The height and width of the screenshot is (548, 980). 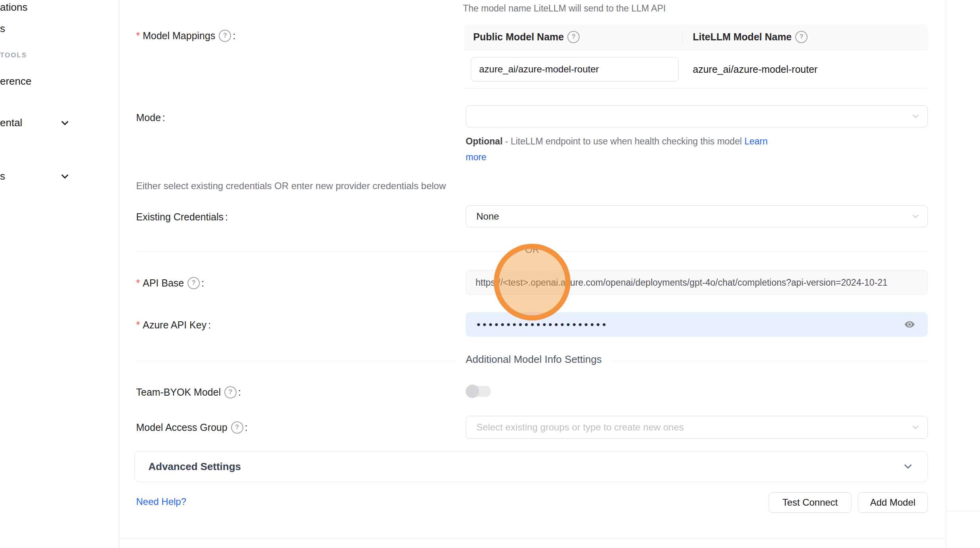 What do you see at coordinates (683, 37) in the screenshot?
I see `column-divider` at bounding box center [683, 37].